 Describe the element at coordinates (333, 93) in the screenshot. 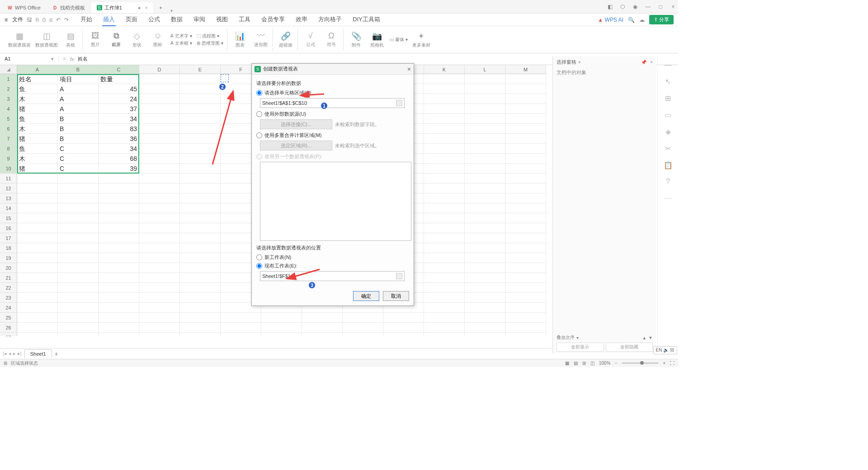

I see `radio-cell-range: 请选择单元格区域(S):` at that location.